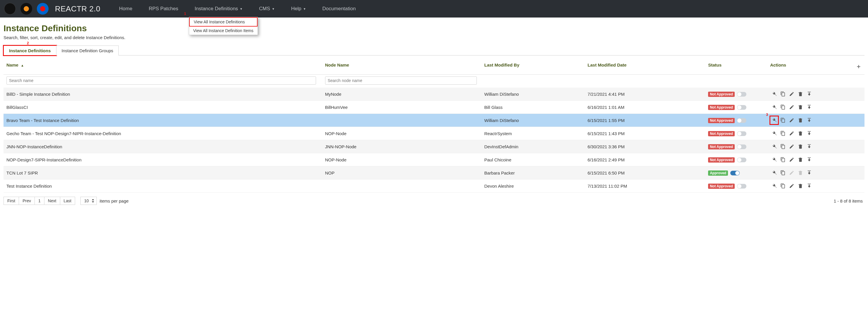 The width and height of the screenshot is (868, 319). What do you see at coordinates (30, 50) in the screenshot?
I see `tab-instance-definitions: Instance Definitions` at bounding box center [30, 50].